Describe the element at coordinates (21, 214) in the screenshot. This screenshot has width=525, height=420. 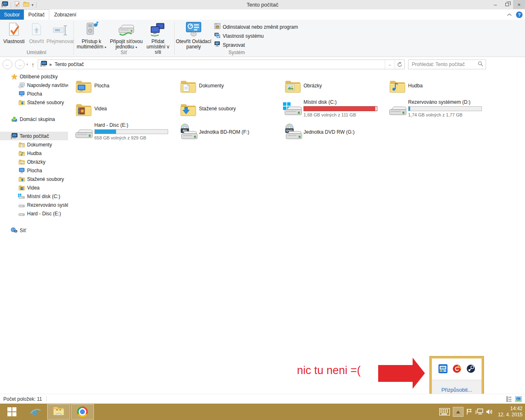
I see `drive-icon` at that location.